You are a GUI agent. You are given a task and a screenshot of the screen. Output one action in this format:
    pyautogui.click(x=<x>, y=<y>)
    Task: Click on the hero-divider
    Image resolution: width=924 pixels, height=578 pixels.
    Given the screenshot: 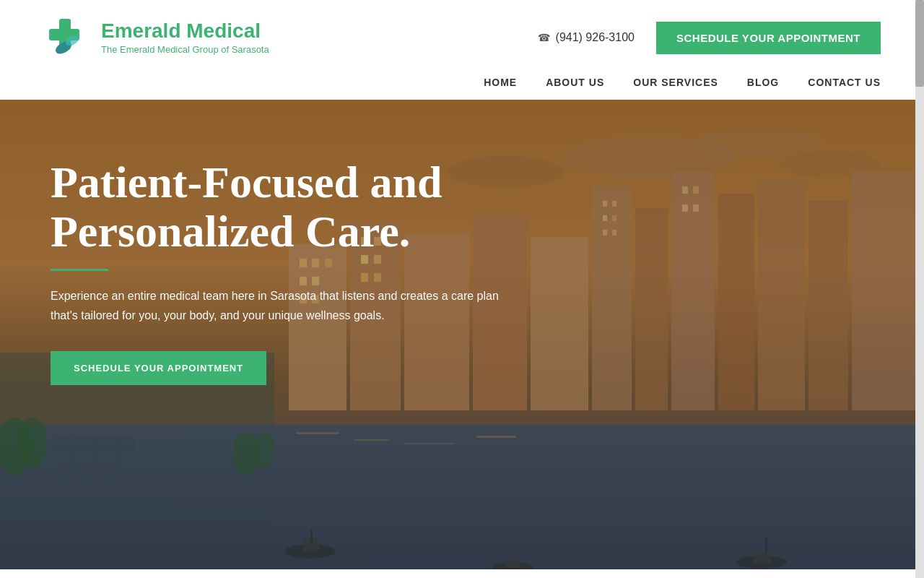 What is the action you would take?
    pyautogui.click(x=79, y=270)
    